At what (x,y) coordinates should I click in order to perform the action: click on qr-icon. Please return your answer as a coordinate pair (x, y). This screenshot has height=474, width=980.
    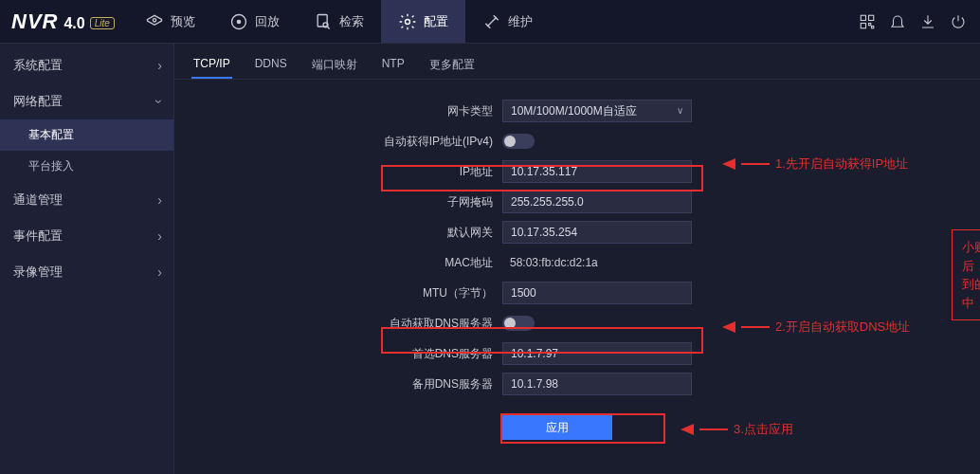
    Looking at the image, I should click on (867, 22).